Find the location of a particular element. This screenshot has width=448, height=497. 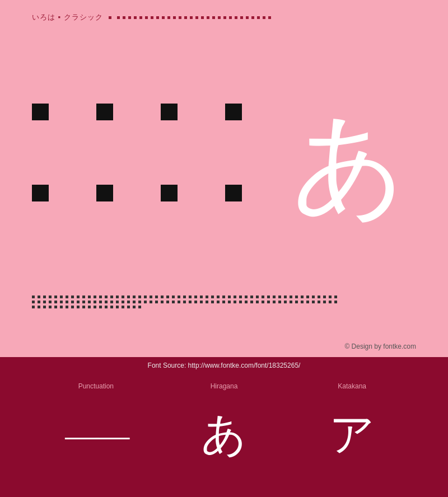

source-bar: Font Source: http://www.fontke.com/font/… is located at coordinates (224, 365).